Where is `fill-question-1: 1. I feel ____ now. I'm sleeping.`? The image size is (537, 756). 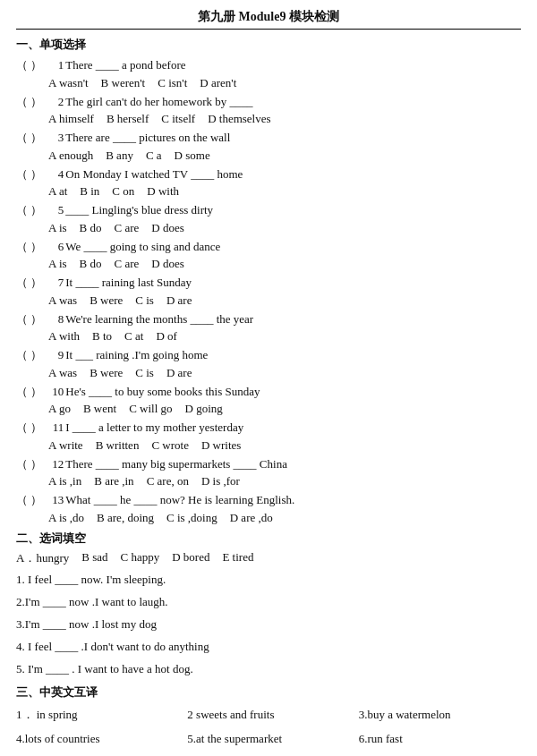 fill-question-1: 1. I feel ____ now. I'm sleeping. is located at coordinates (268, 580).